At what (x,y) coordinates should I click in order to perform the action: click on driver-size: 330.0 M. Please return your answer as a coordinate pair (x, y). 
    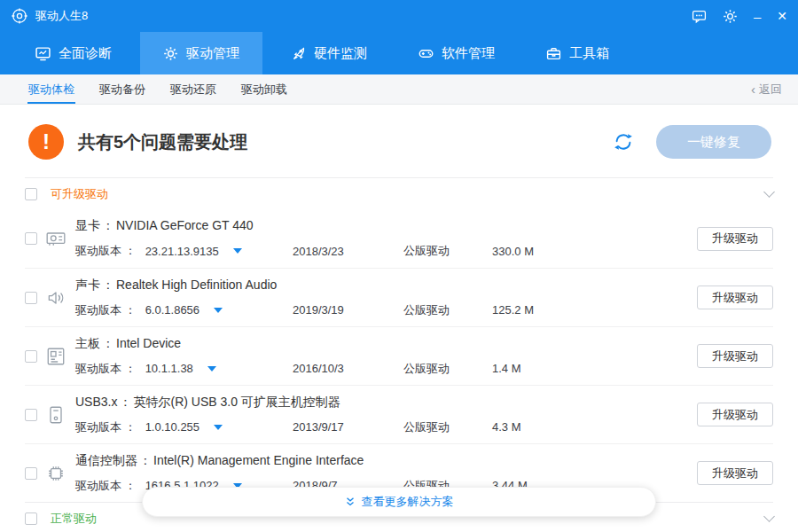
    Looking at the image, I should click on (594, 252).